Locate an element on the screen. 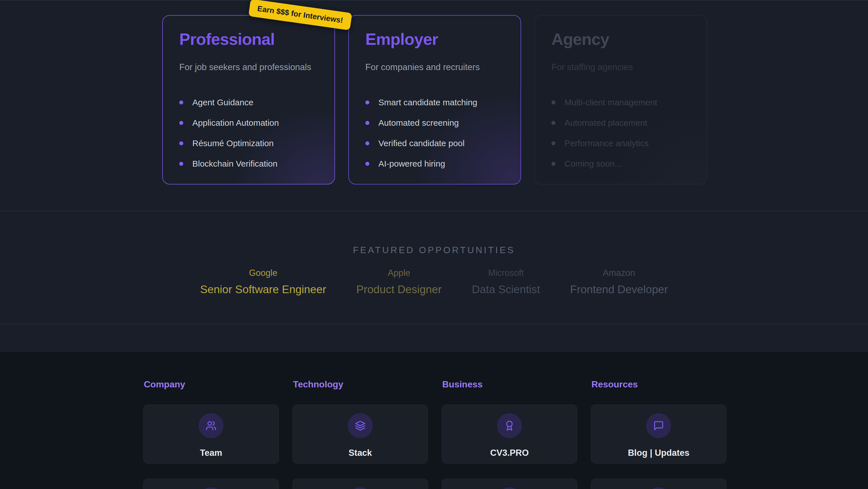 The width and height of the screenshot is (868, 489). plan-feature-label: Verified candidate pool is located at coordinates (422, 143).